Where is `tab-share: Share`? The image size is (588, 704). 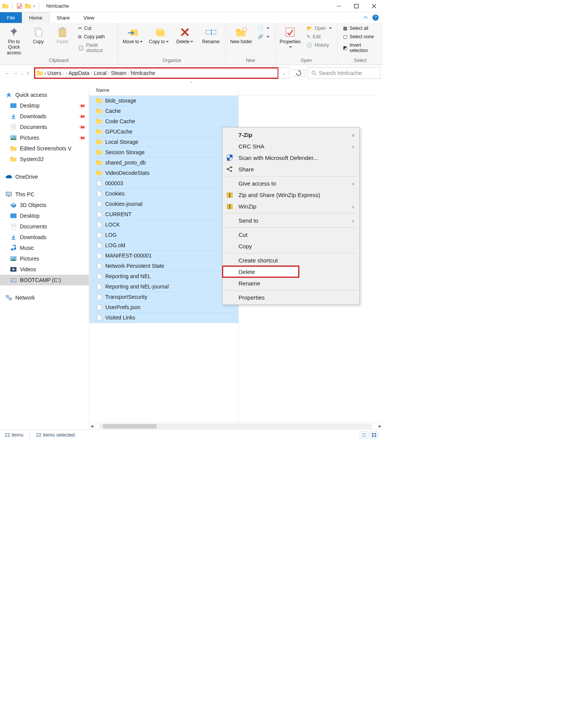
tab-share: Share is located at coordinates (64, 18).